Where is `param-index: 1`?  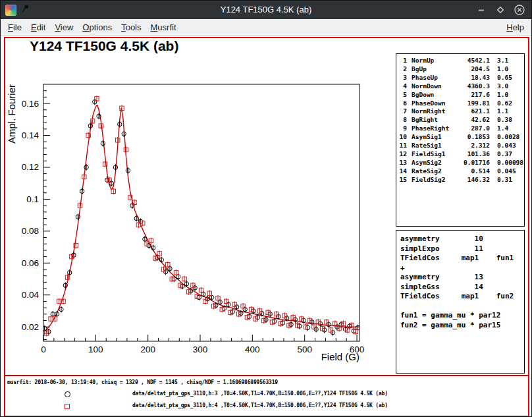
param-index: 1 is located at coordinates (403, 61).